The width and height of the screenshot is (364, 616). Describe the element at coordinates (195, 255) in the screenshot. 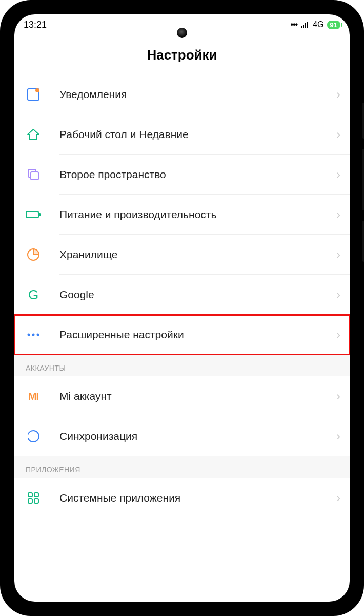

I see `row-label: Хранилище` at that location.